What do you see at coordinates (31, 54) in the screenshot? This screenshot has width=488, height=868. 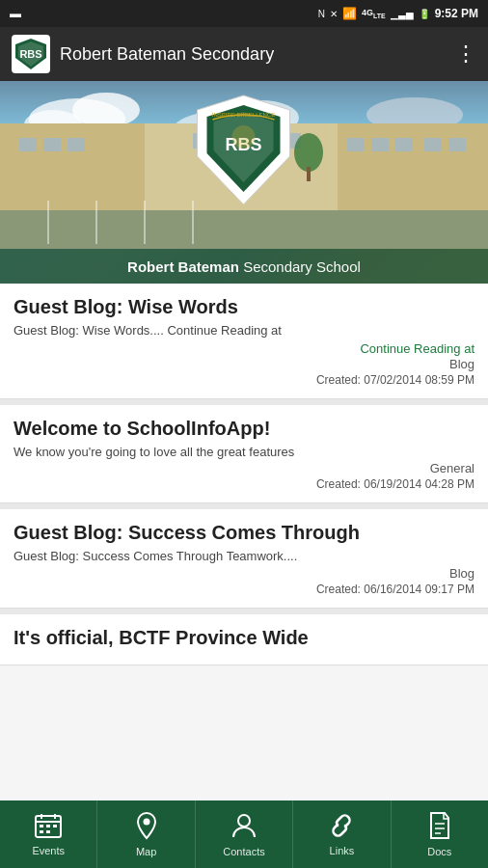 I see `svg-text: RBS` at bounding box center [31, 54].